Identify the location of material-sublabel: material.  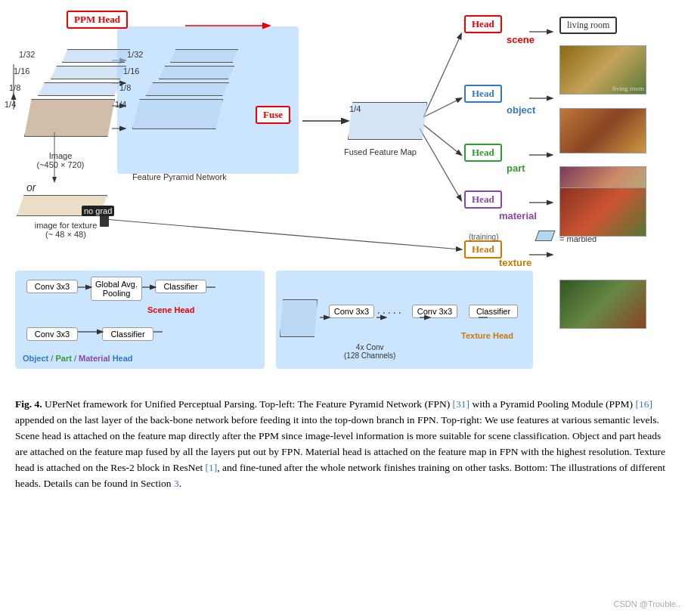
(518, 216).